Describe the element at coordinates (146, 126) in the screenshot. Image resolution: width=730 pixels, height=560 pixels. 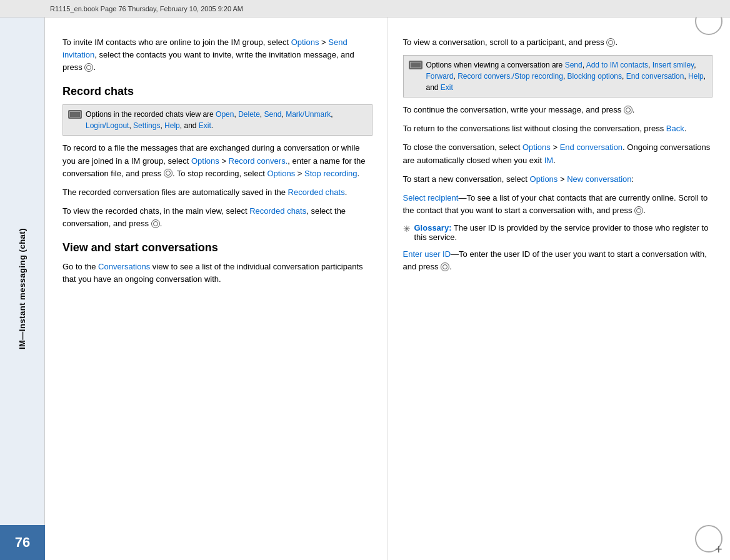
I see `settings-link: Settings` at that location.